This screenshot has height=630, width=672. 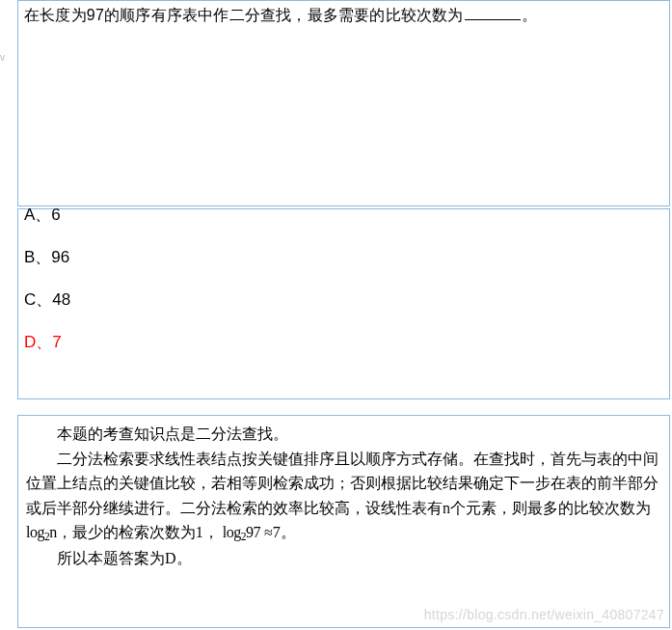 I want to click on fill-blank, so click(x=493, y=14).